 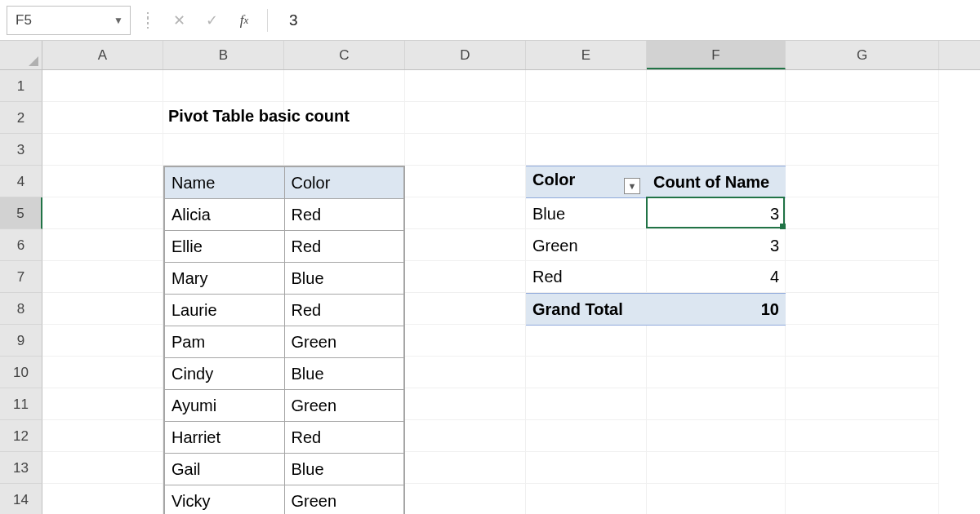 What do you see at coordinates (586, 214) in the screenshot?
I see `pivot-label: Blue` at bounding box center [586, 214].